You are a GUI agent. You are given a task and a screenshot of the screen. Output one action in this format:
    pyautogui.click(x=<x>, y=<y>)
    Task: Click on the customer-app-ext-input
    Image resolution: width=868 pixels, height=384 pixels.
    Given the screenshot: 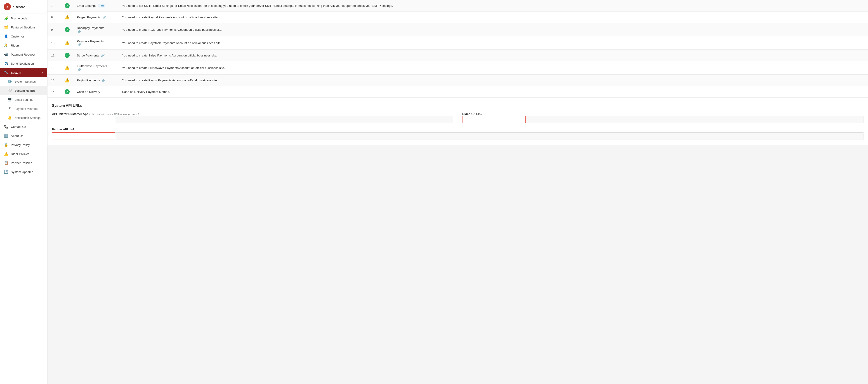 What is the action you would take?
    pyautogui.click(x=284, y=119)
    